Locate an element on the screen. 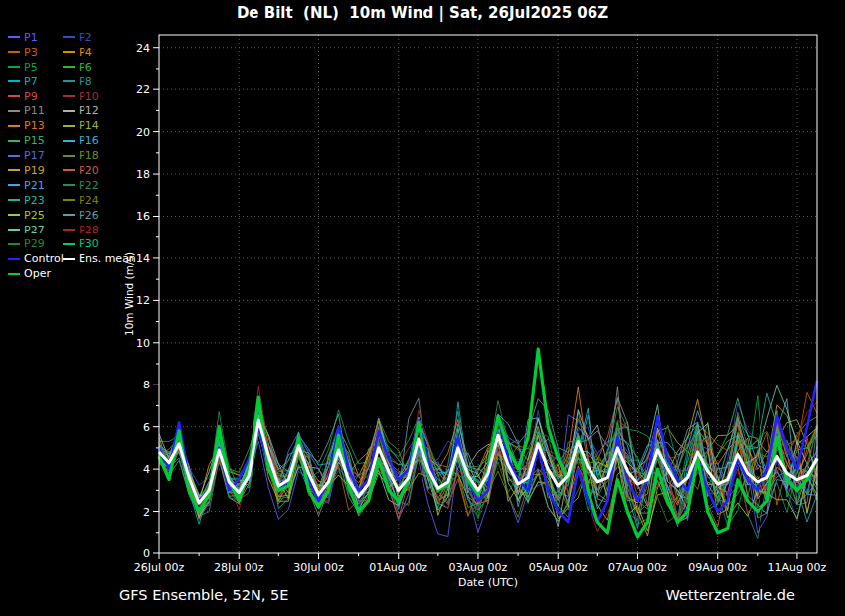 The width and height of the screenshot is (845, 616). legend-label: P5 is located at coordinates (31, 68).